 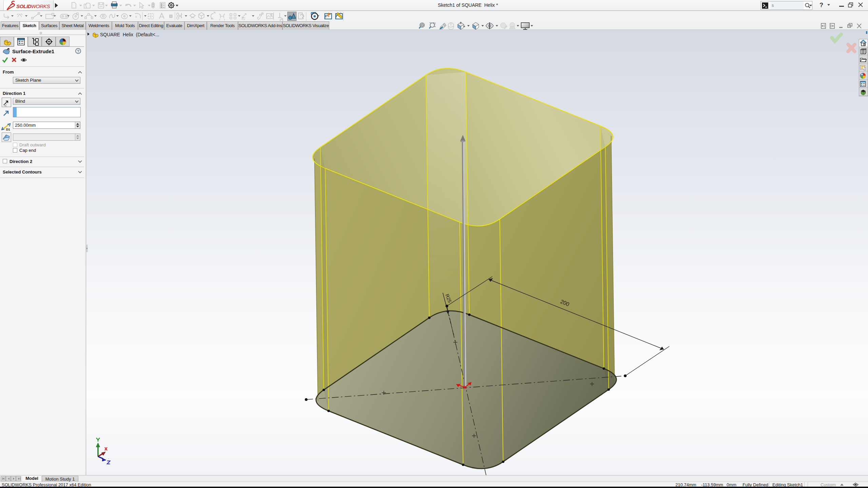 I want to click on svg-text: SQUARE Helix (Default<..., so click(x=130, y=35).